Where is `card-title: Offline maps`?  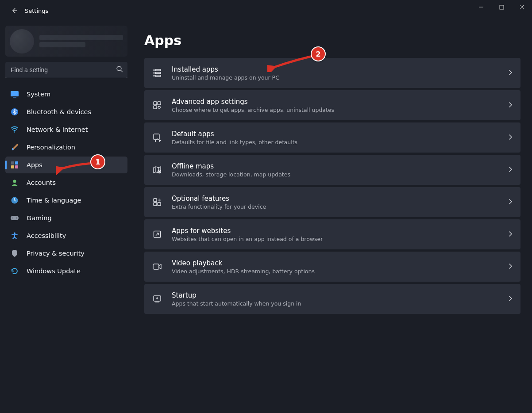
card-title: Offline maps is located at coordinates (340, 166).